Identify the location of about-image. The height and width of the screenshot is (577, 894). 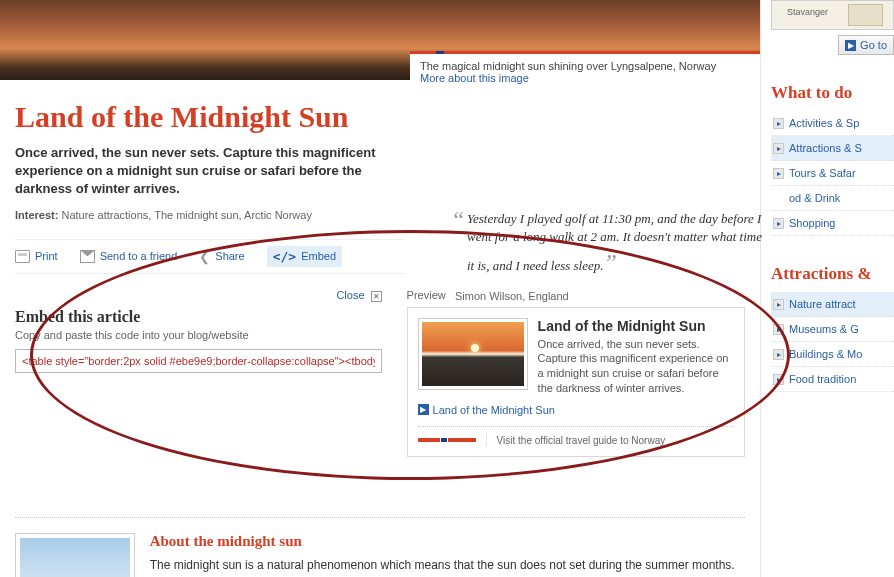
(75, 555).